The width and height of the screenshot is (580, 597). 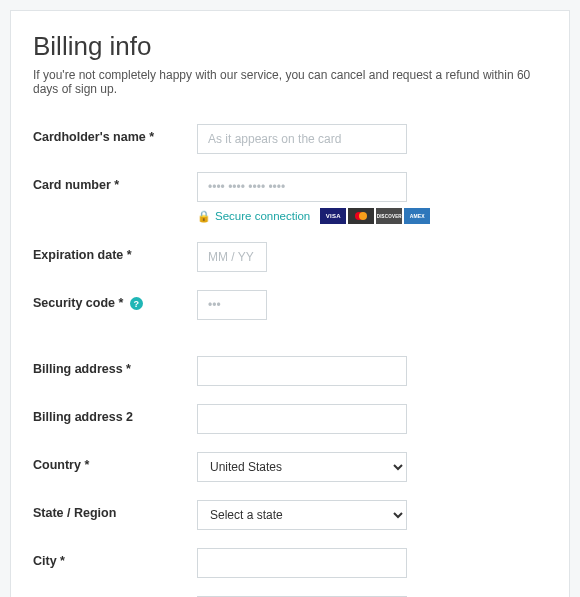 What do you see at coordinates (290, 419) in the screenshot?
I see `row-addr2: Billing address 2` at bounding box center [290, 419].